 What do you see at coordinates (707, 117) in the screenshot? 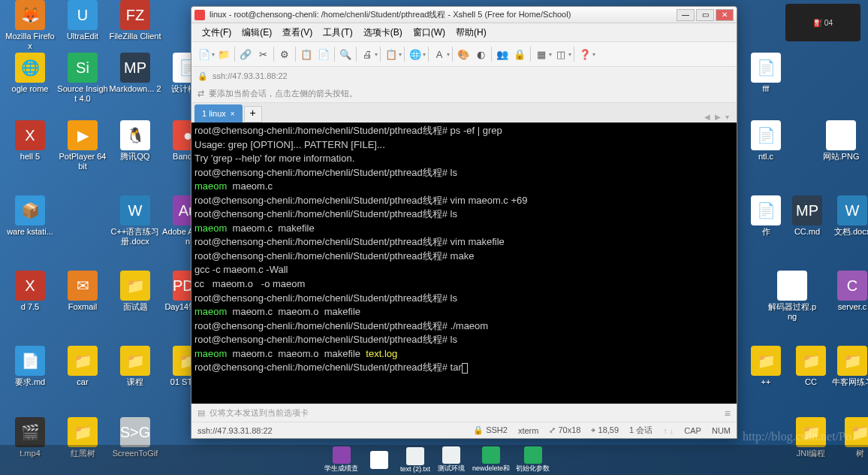
I see `tab-prev-icon: ◀` at bounding box center [707, 117].